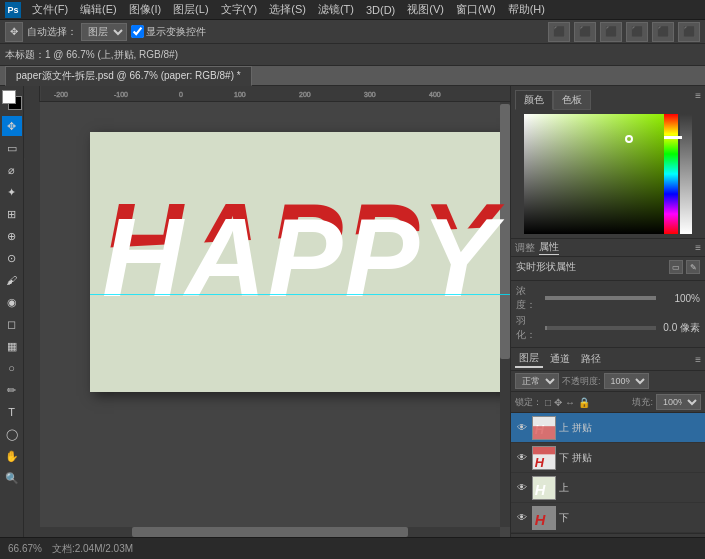 The height and width of the screenshot is (559, 705). What do you see at coordinates (50, 10) in the screenshot?
I see `menu-file: 文件(F)` at bounding box center [50, 10].